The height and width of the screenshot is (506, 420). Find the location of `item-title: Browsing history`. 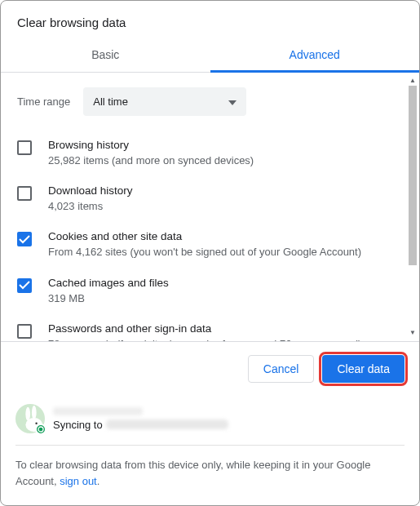

item-title: Browsing history is located at coordinates (225, 145).